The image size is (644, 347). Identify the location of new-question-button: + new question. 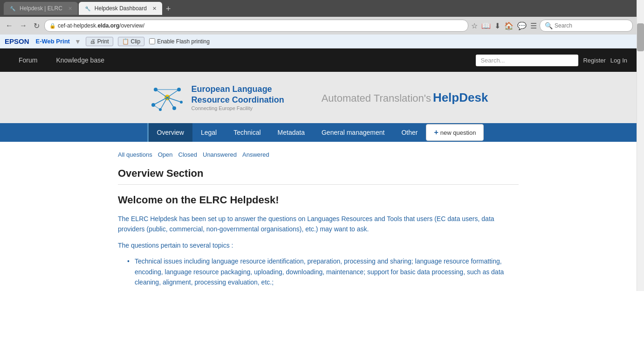
(455, 132).